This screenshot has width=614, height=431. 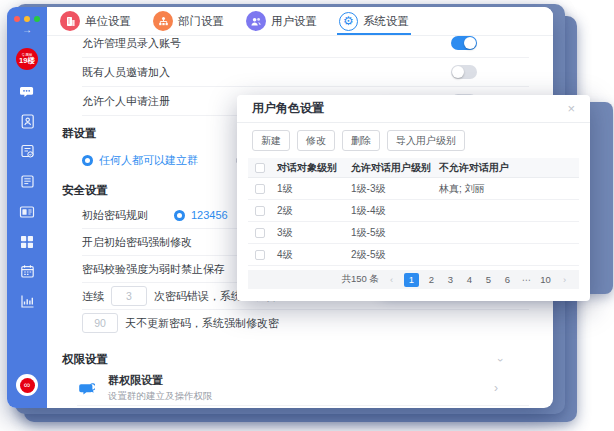 I want to click on table-header-row: 对话对象级别 允许对话用户级别 不允许对话用户, so click(x=414, y=168).